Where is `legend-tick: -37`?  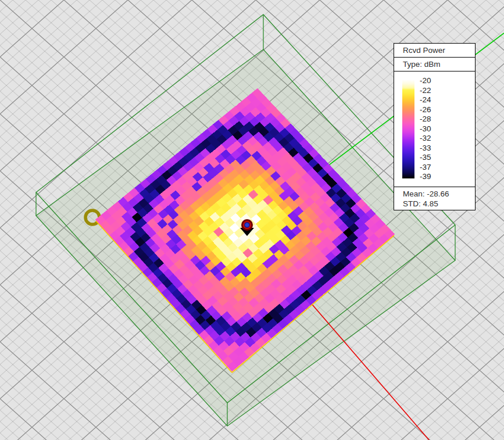
legend-tick: -37 is located at coordinates (426, 167).